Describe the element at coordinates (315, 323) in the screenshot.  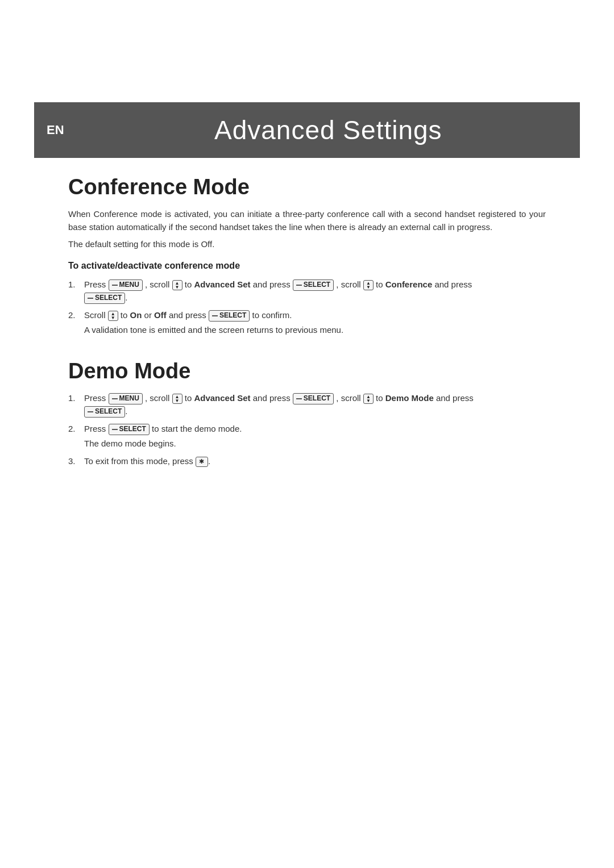
I see `step-content: Scroll ▲▼ to On or Off and press SELECT …` at that location.